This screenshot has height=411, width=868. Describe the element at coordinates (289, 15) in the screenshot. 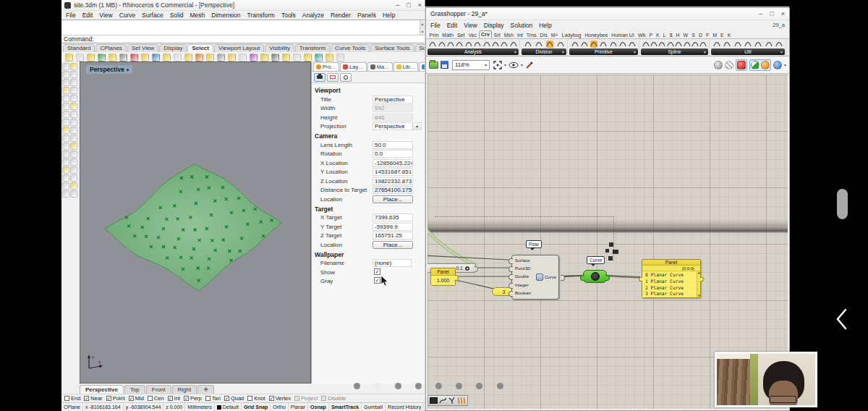

I see `menu-item: Tools` at that location.